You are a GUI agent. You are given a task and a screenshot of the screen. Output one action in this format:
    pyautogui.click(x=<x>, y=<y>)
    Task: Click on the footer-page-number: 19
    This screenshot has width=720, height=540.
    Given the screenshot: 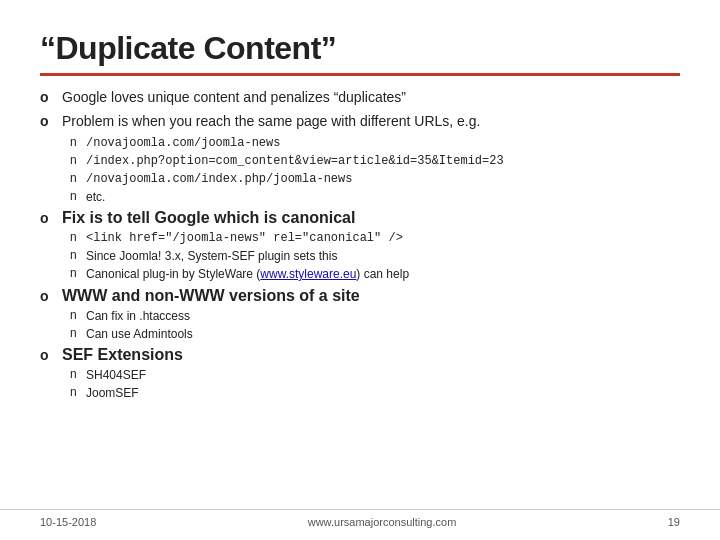 What is the action you would take?
    pyautogui.click(x=674, y=522)
    